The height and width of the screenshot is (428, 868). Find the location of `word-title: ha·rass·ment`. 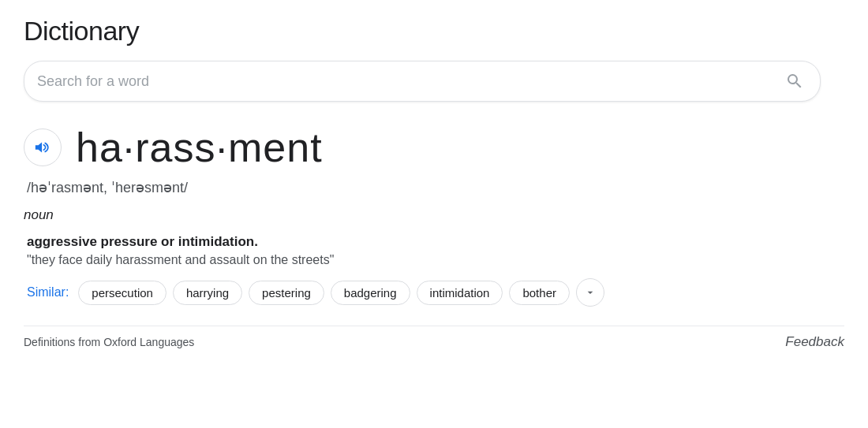

word-title: ha·rass·ment is located at coordinates (199, 147).